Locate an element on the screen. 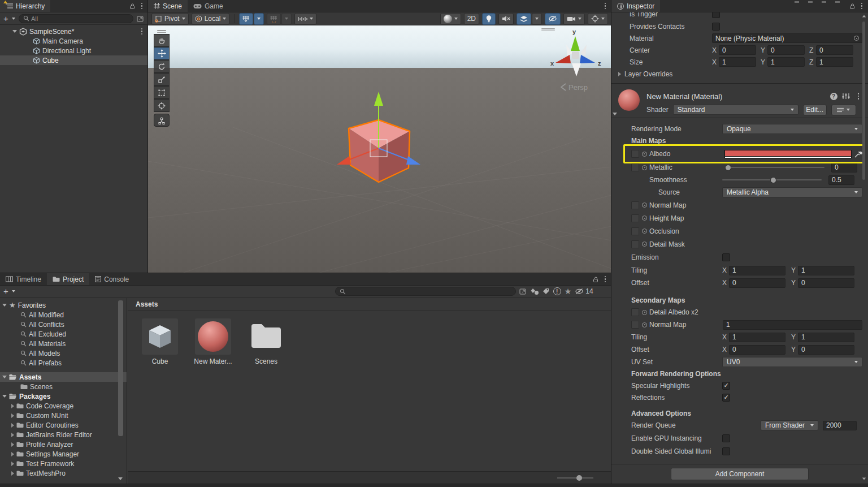  grid-snap-caret-button is located at coordinates (259, 19).